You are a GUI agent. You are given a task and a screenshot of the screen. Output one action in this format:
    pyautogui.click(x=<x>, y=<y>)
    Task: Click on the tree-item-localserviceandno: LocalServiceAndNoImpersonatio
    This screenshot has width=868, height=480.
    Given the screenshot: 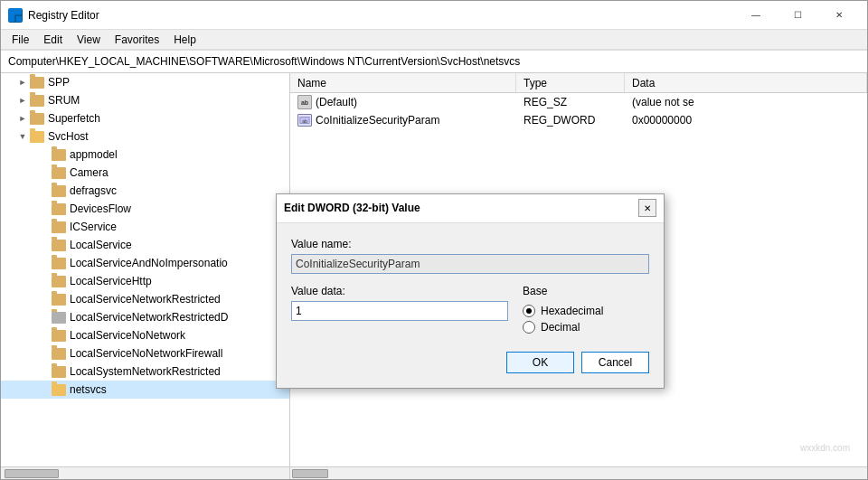 What is the action you would take?
    pyautogui.click(x=145, y=263)
    